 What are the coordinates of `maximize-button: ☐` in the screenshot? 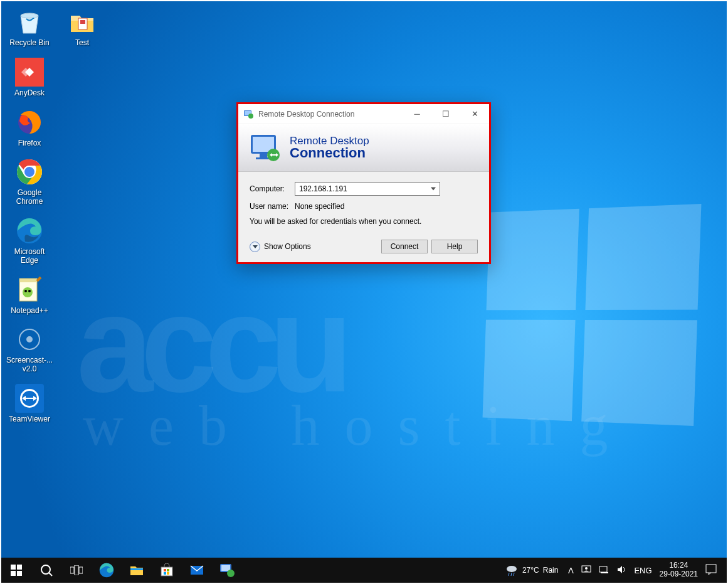 It's located at (446, 114).